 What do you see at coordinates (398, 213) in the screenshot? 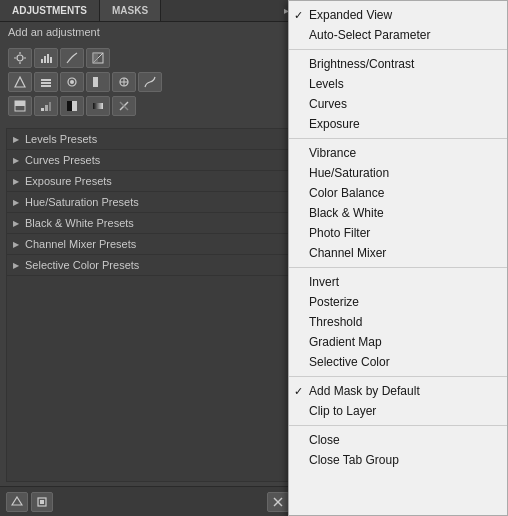
I see `menu-item-black-white: Black & White` at bounding box center [398, 213].